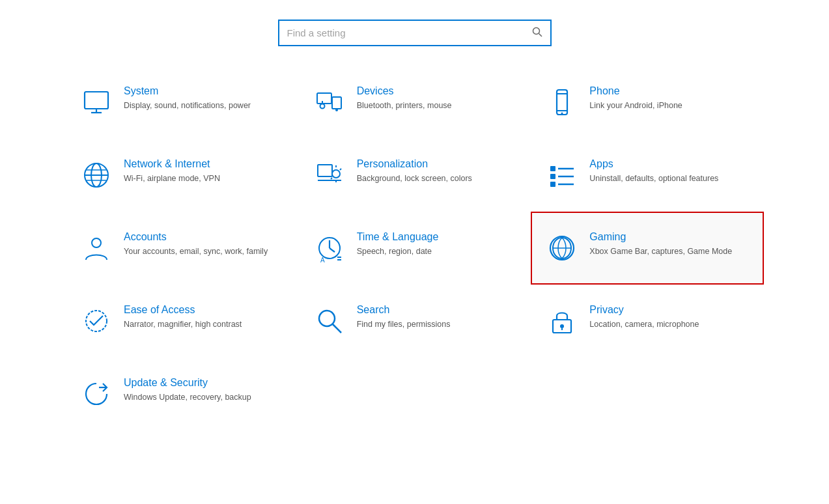 This screenshot has width=829, height=504. I want to click on setting-title-gaming: Gaming, so click(669, 237).